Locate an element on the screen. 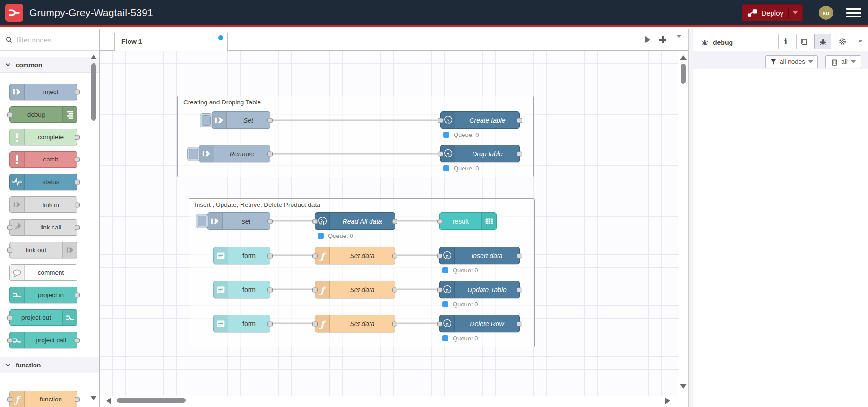 This screenshot has width=868, height=407. node-inject-remove: Remove is located at coordinates (234, 154).